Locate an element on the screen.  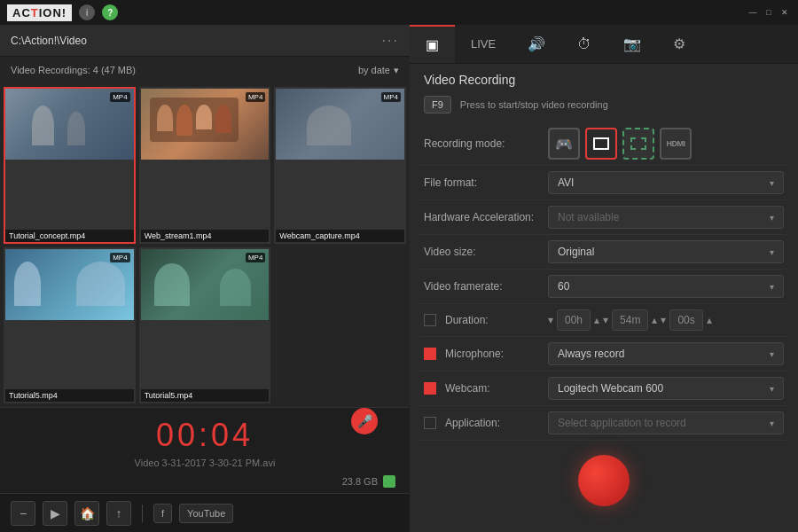
microphone-label-row: Microphone: is located at coordinates (486, 354).